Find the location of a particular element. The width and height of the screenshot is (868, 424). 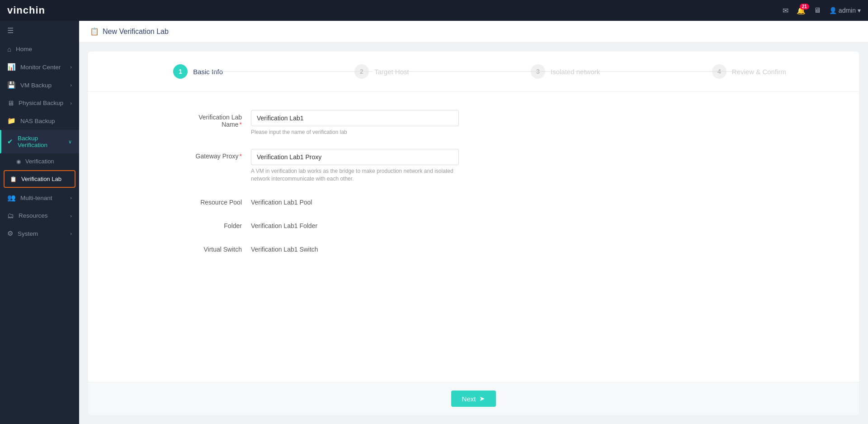

verification-icon: ◉ is located at coordinates (19, 162).